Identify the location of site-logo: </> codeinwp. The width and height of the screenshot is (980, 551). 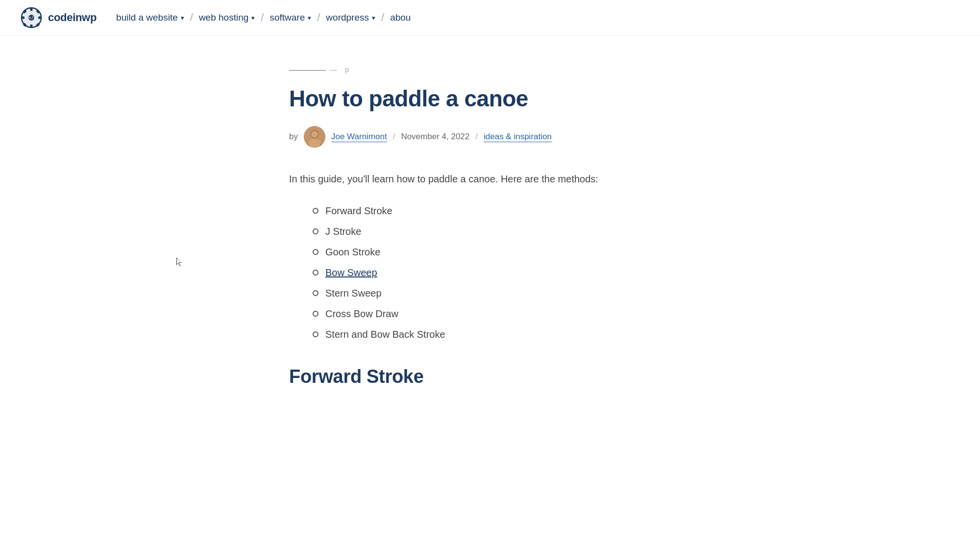
(58, 18).